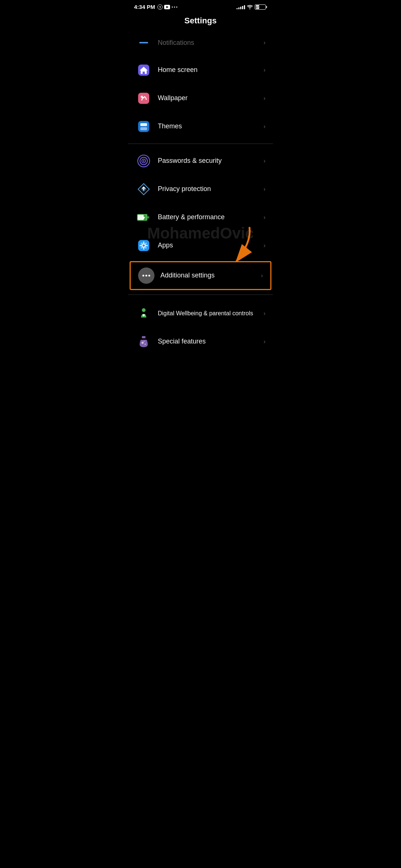 This screenshot has width=401, height=868. Describe the element at coordinates (209, 341) in the screenshot. I see `special-features-label: Special features` at that location.